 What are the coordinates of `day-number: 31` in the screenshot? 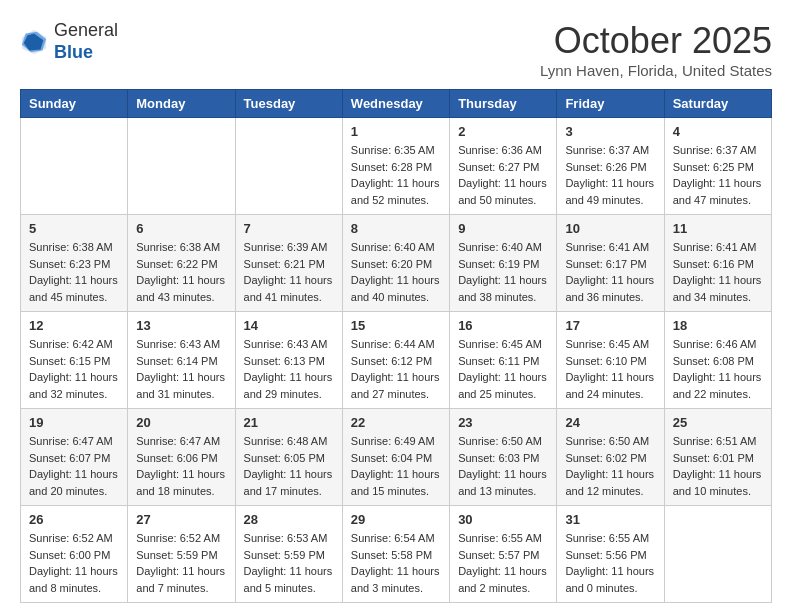 It's located at (610, 520).